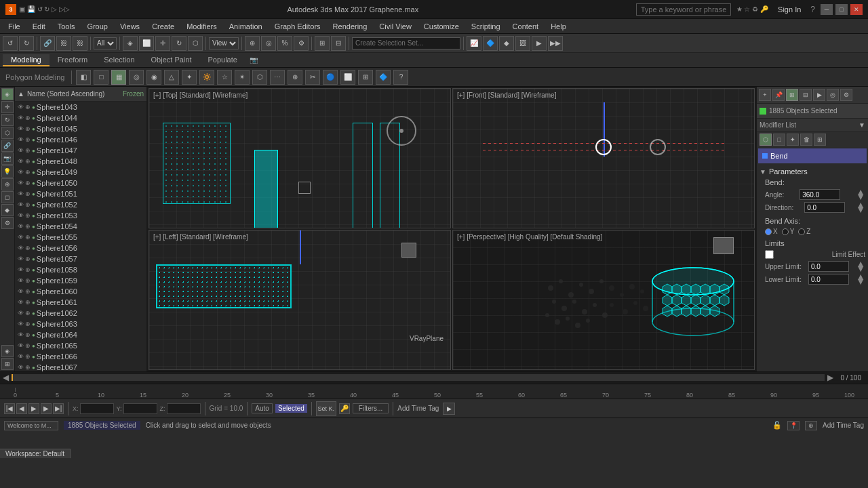 This screenshot has width=868, height=488. What do you see at coordinates (5, 378) in the screenshot?
I see `timeline-prev-btn: ◀` at bounding box center [5, 378].